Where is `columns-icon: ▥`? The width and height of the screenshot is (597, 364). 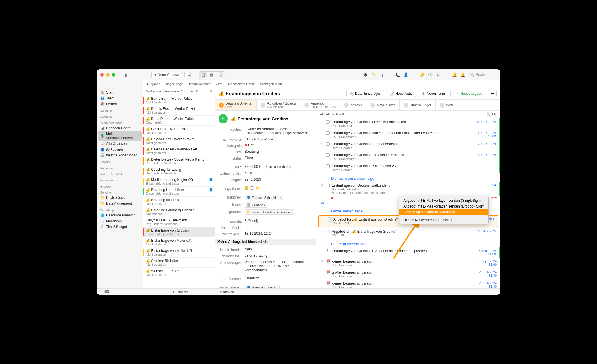 columns-icon: ▥ is located at coordinates (381, 75).